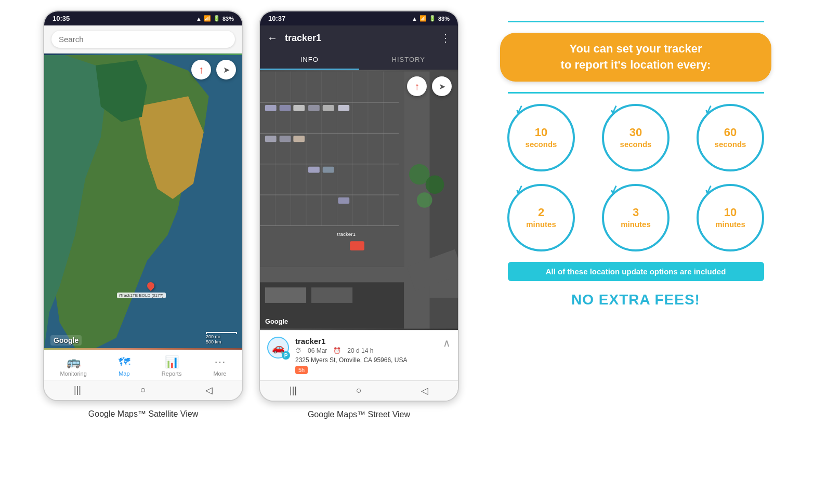  I want to click on value-3min: 3, so click(636, 213).